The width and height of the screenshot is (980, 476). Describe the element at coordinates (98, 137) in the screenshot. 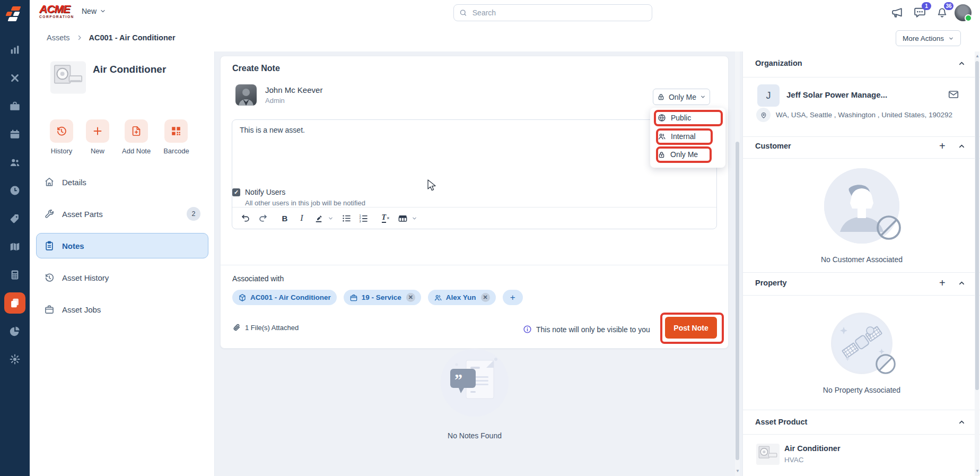

I see `new-button: New` at that location.